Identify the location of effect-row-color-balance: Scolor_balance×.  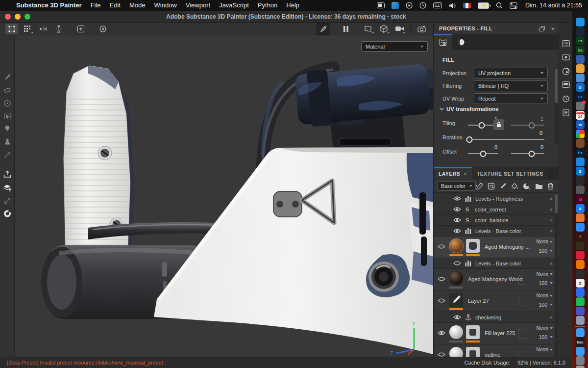
(496, 220).